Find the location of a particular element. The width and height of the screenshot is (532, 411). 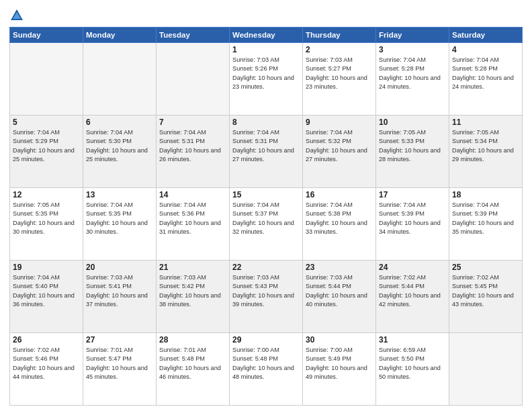

calendar-cell: 23Sunrise: 7:03 AMSunset: 5:44 PMDayligh… is located at coordinates (340, 297).